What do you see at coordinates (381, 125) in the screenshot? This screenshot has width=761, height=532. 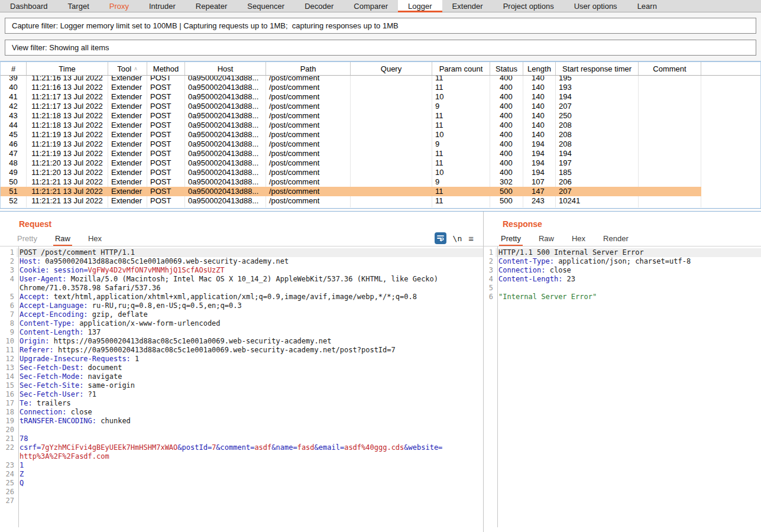 I see `log-row-44: 4411:21:18 13 Jul 2022ExtenderPOST0a9500…` at bounding box center [381, 125].